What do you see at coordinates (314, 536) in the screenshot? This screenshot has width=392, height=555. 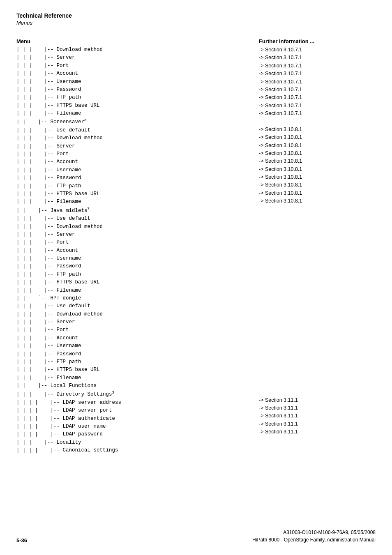 I see `footer-doc-info: A31003-O1010-M100-9-76A9, 05/05/2008 HiP…` at bounding box center [314, 536].